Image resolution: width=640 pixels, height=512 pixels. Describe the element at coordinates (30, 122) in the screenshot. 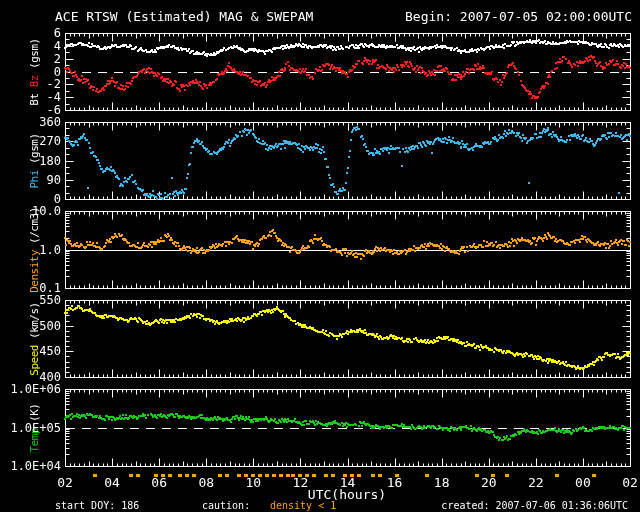

I see `y-tick-label: 360` at that location.